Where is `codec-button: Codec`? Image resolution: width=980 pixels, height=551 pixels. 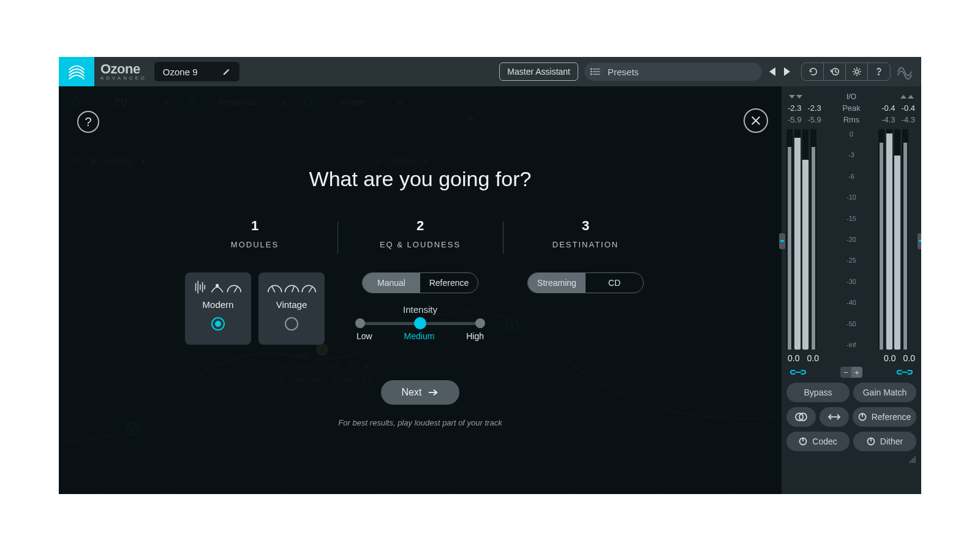 codec-button: Codec is located at coordinates (818, 441).